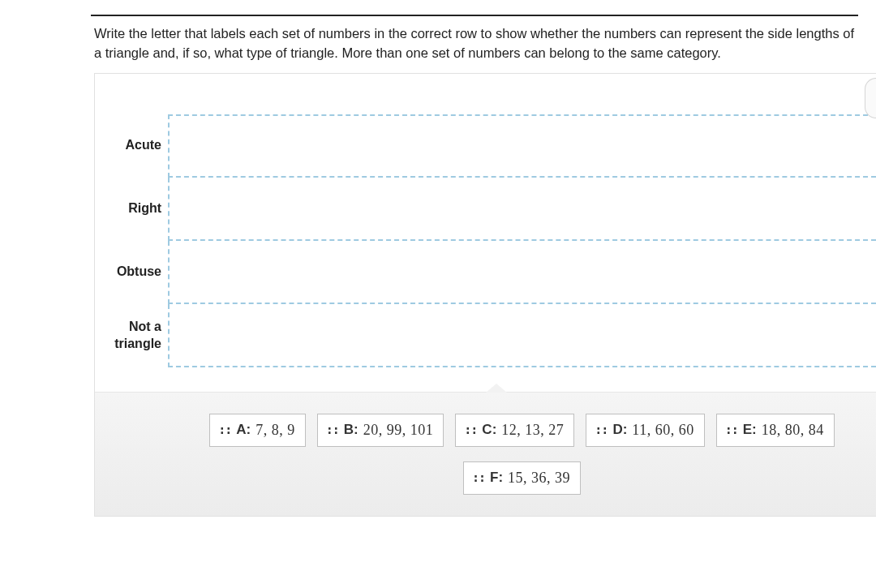 This screenshot has height=588, width=876. I want to click on chip-letter: D:, so click(620, 430).